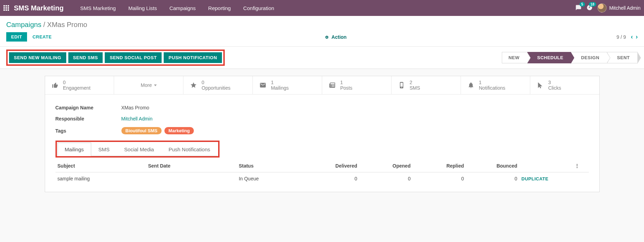  What do you see at coordinates (74, 150) in the screenshot?
I see `tab-mailings: Mailings` at bounding box center [74, 150].